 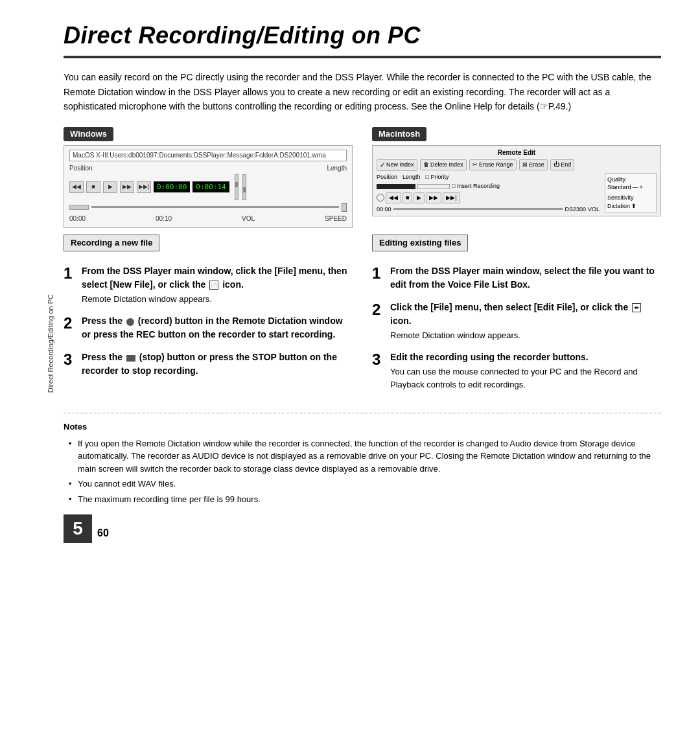 I want to click on recording-section-label: Recording a new file, so click(x=111, y=243).